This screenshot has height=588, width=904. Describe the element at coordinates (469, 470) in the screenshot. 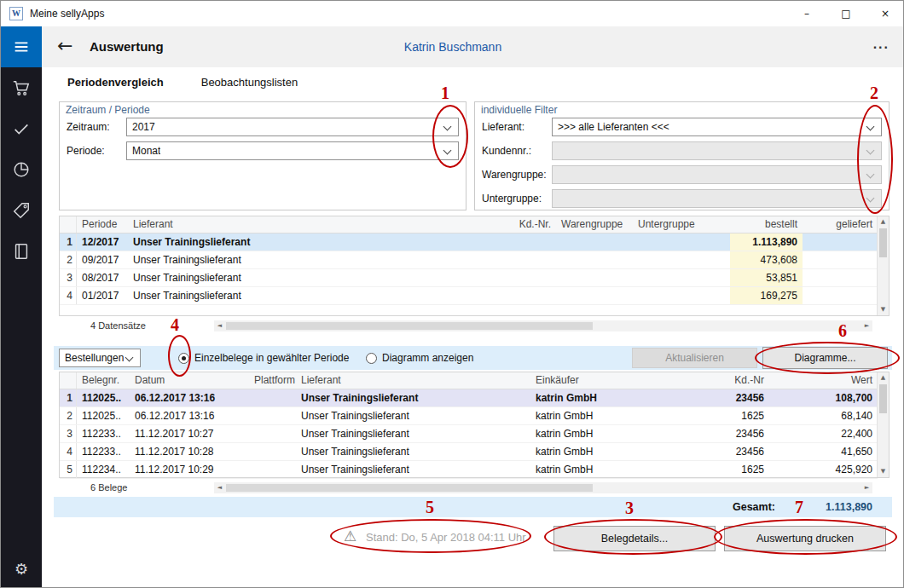

I see `table-row: 5 112234.. 11.12.2017 10:29 Unser Traini…` at that location.